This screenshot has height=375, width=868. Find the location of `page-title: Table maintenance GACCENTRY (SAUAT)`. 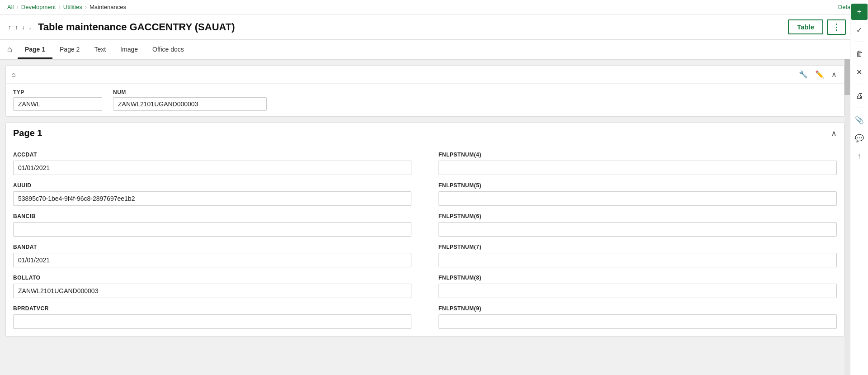

page-title: Table maintenance GACCENTRY (SAUAT) is located at coordinates (137, 27).